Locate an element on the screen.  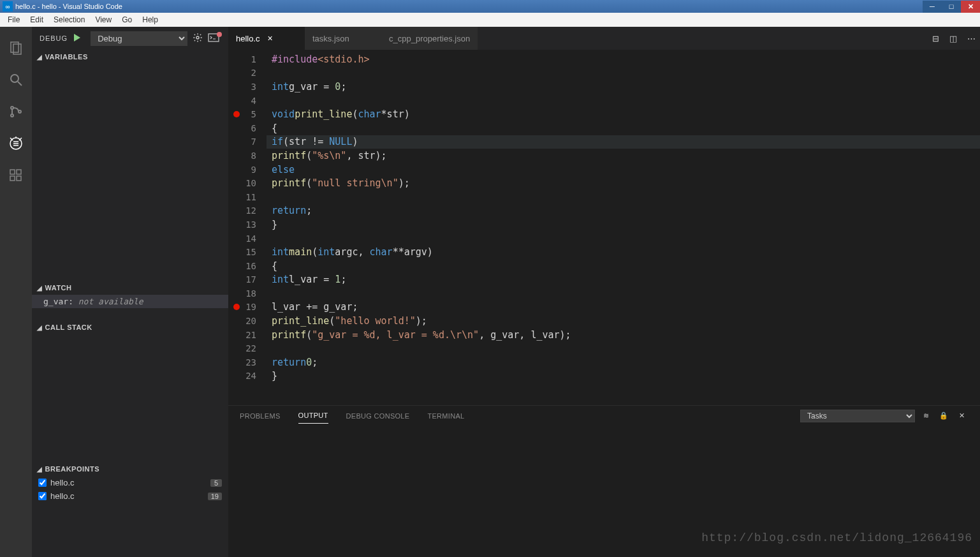
variables-section-header: ◢VARIABLES is located at coordinates (130, 57).